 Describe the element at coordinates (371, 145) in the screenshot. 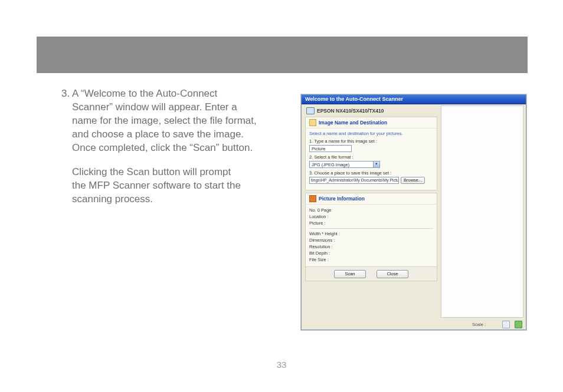

I see `field-name-row: 1. Type a name for this image set : Pict…` at that location.